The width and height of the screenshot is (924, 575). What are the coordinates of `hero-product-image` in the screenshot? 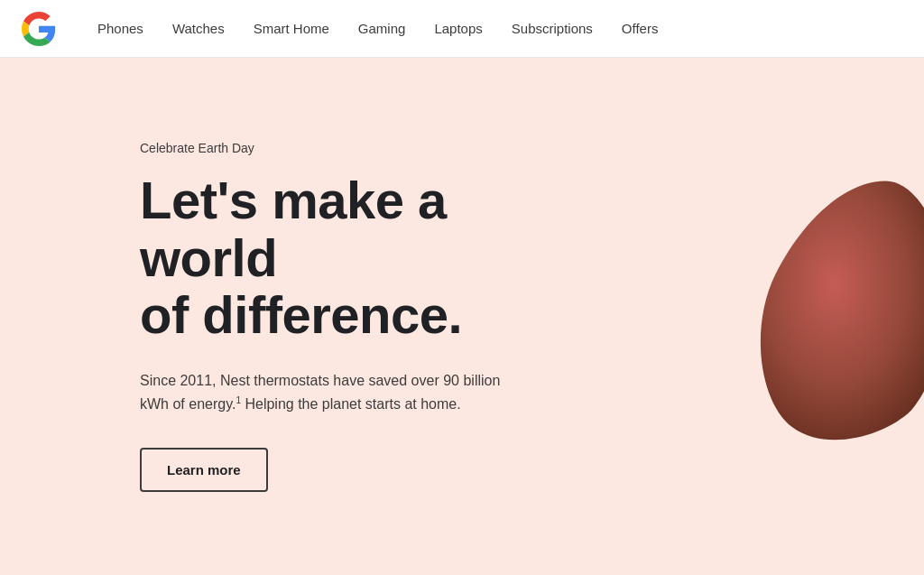 It's located at (838, 317).